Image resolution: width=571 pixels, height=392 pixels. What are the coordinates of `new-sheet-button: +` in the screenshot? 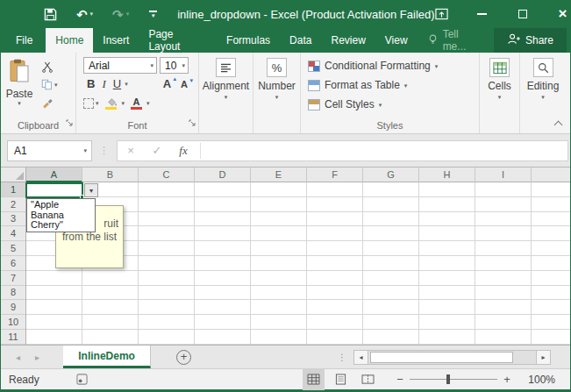 It's located at (184, 358).